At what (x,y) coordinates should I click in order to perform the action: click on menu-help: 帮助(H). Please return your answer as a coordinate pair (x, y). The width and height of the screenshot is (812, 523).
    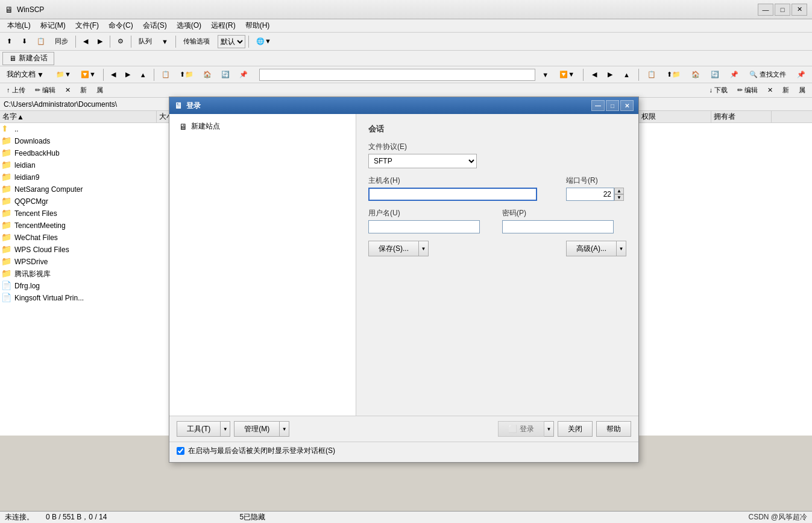
    Looking at the image, I should click on (258, 25).